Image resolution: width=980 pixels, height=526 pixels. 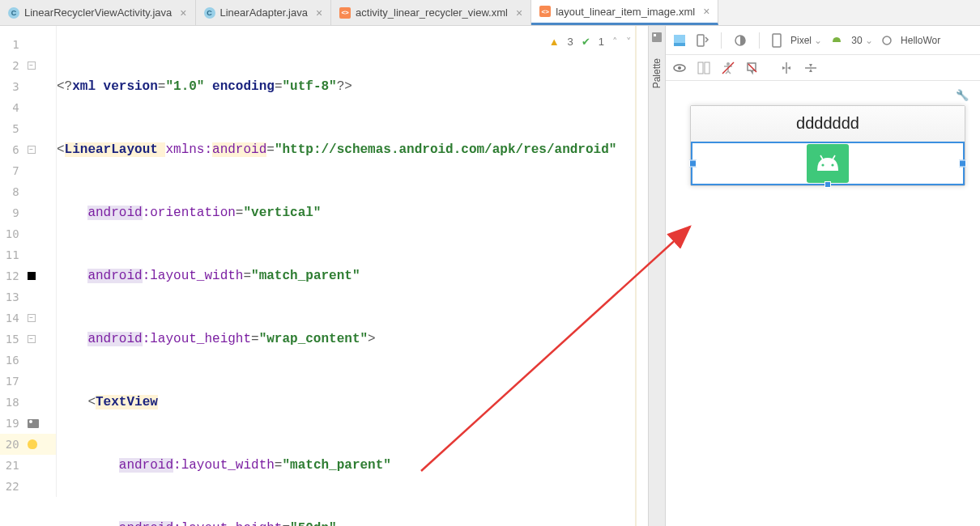 What do you see at coordinates (98, 13) in the screenshot?
I see `tab-label: LinearRecyclerViewActivity.java` at bounding box center [98, 13].